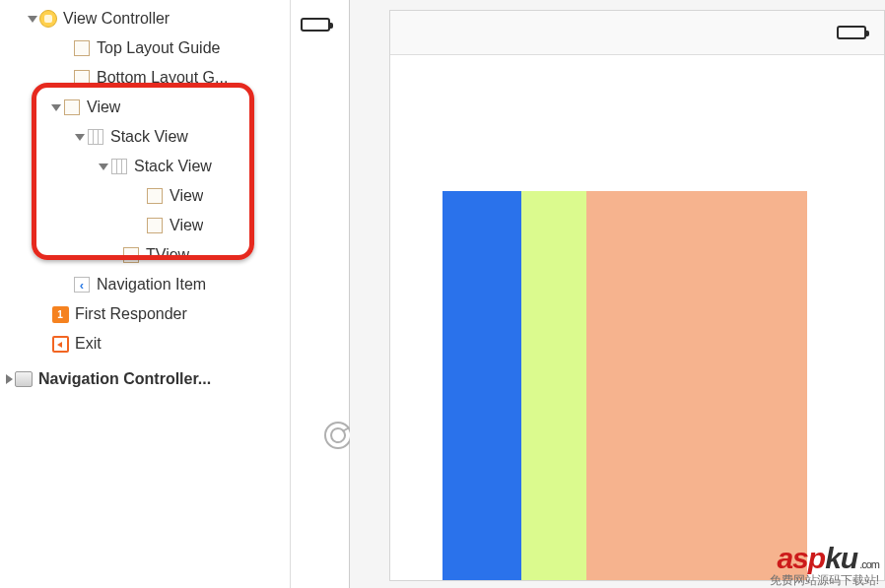  I want to click on outline-row-tview: TView, so click(145, 255).